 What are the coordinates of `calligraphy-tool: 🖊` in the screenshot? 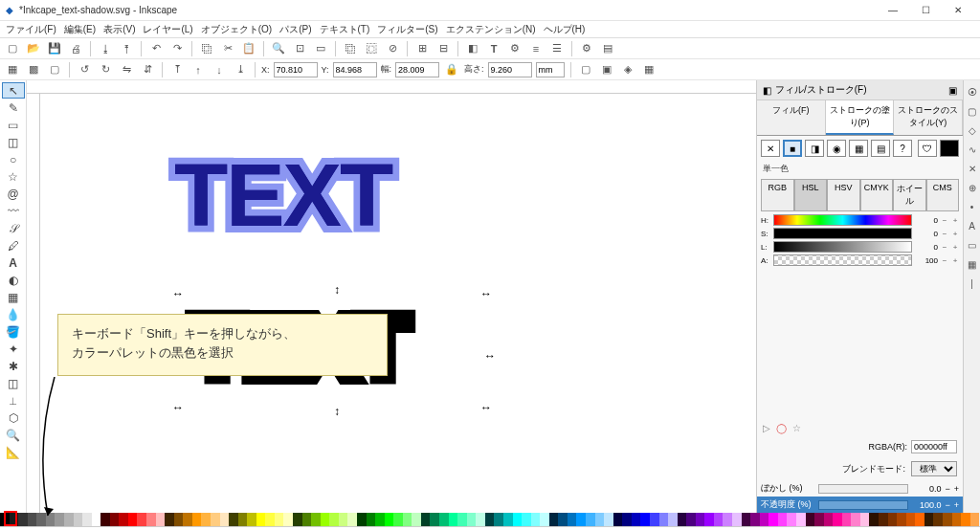 It's located at (13, 245).